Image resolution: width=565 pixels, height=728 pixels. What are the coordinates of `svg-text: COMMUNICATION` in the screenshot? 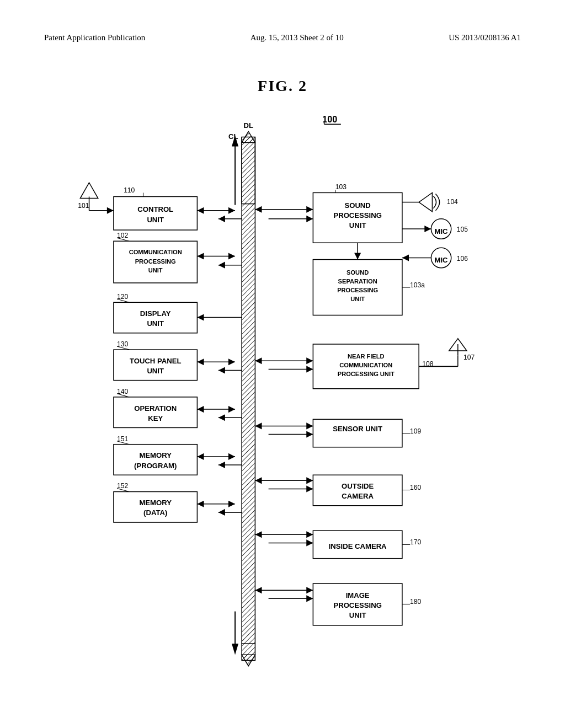 It's located at (156, 252).